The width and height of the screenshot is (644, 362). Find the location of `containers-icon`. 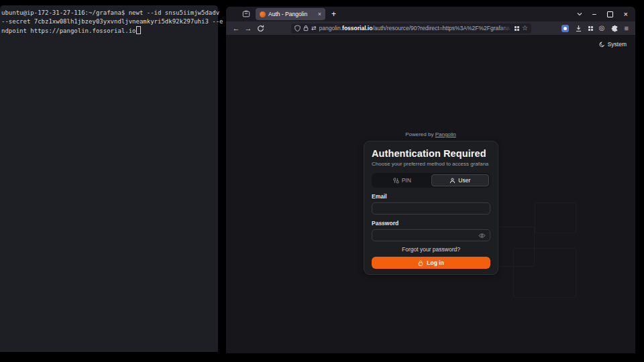

containers-icon is located at coordinates (517, 28).